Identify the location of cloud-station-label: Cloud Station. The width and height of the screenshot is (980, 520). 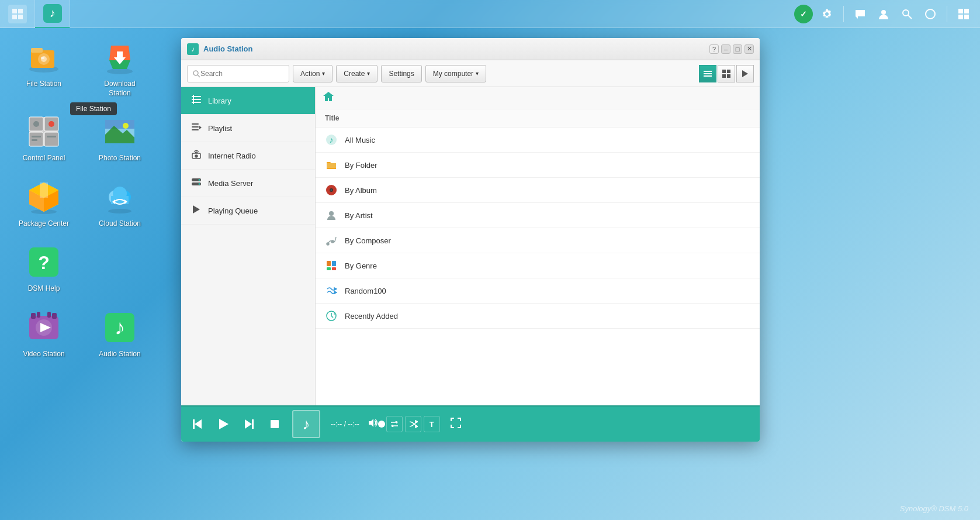
(120, 224).